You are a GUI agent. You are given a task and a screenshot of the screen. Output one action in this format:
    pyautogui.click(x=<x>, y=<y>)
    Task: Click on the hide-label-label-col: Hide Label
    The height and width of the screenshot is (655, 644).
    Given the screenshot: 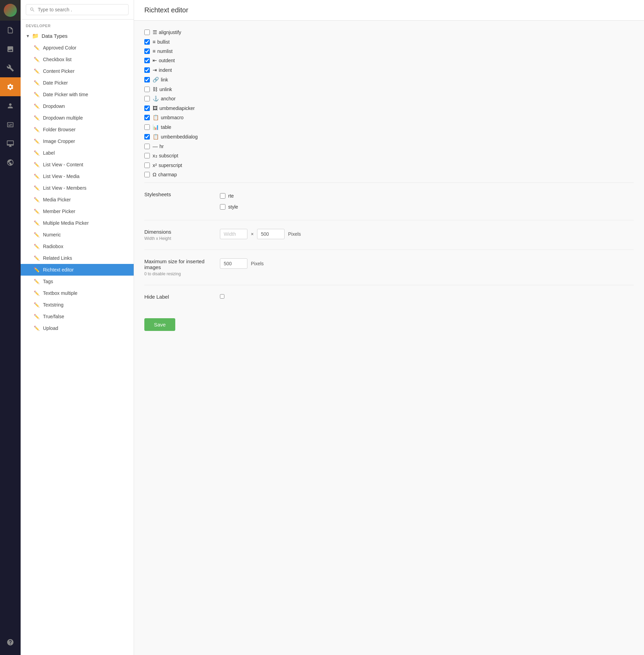 What is the action you would take?
    pyautogui.click(x=182, y=298)
    